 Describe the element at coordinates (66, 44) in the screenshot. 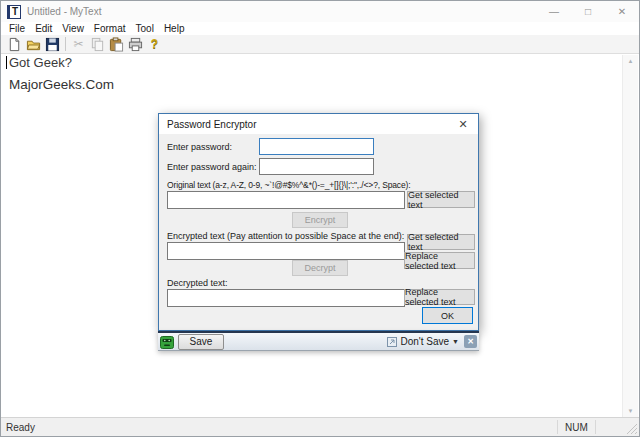

I see `toolbar-separator` at that location.